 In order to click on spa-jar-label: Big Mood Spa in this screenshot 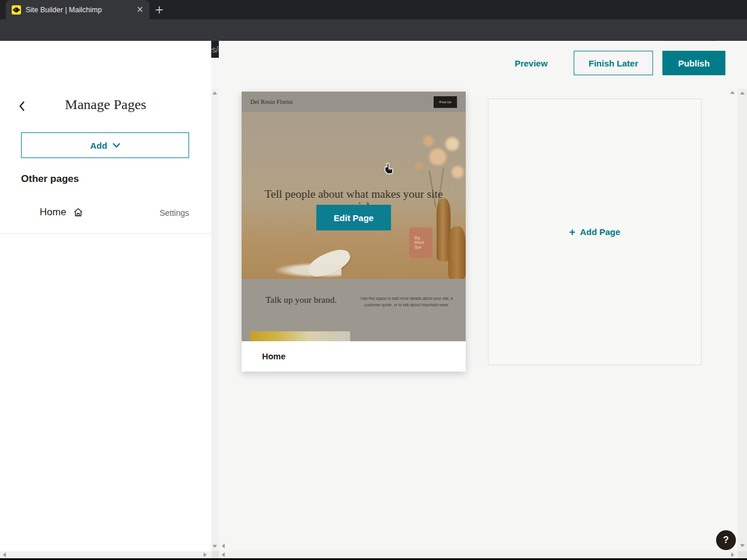, I will do `click(421, 243)`.